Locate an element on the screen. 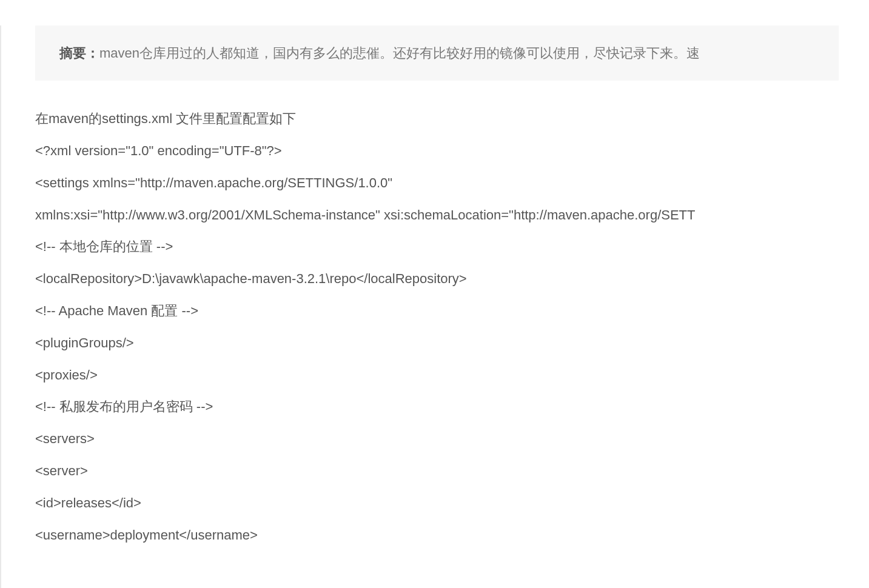  abstract-label: 摘要： is located at coordinates (79, 53).